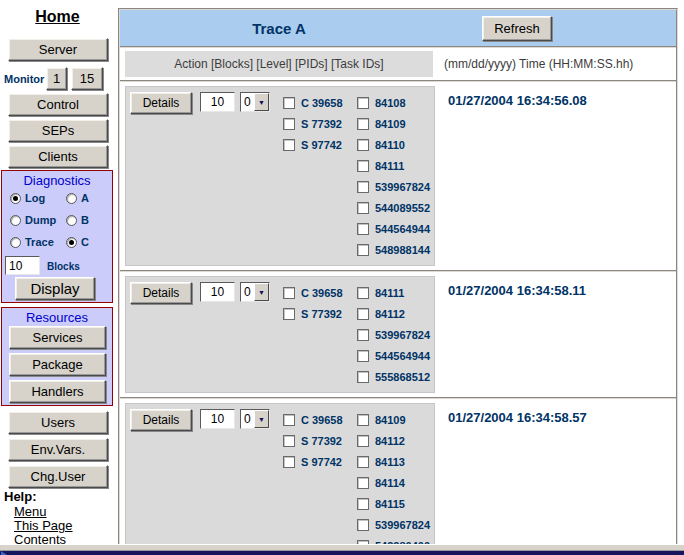 This screenshot has width=684, height=555. Describe the element at coordinates (32, 242) in the screenshot. I see `radio-trace: Trace` at that location.